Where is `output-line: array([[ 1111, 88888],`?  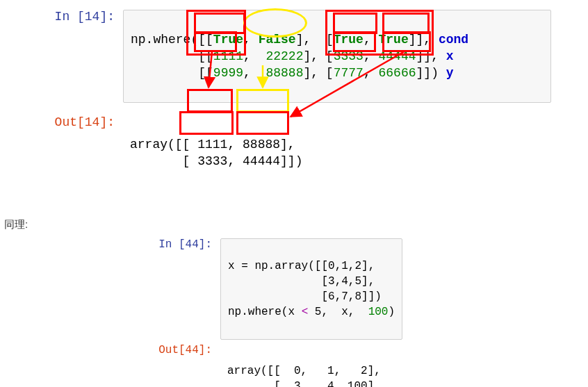 output-line: array([[ 1111, 88888], is located at coordinates (213, 145).